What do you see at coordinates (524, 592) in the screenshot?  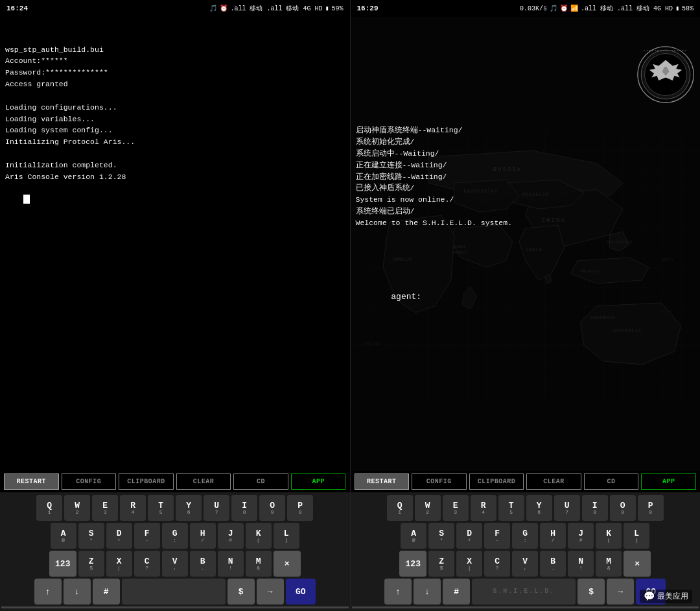 I see `right-key-space: S.H.I.E.L.D.` at bounding box center [524, 592].